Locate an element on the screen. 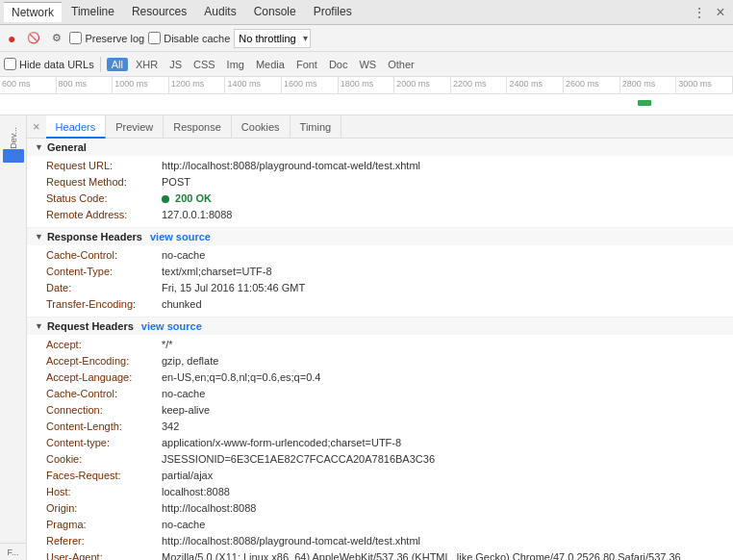 The image size is (733, 560). menu-item-network: Network is located at coordinates (33, 12).